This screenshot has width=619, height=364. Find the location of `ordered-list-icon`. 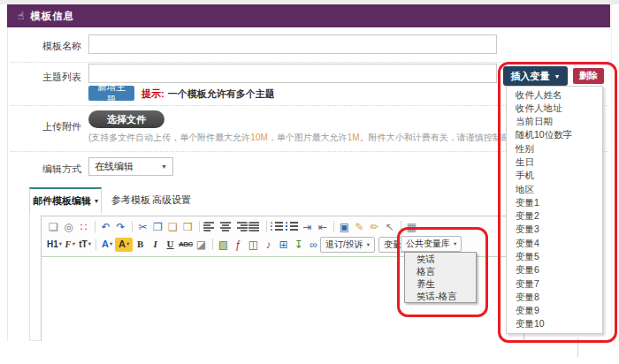

ordered-list-icon is located at coordinates (278, 226).